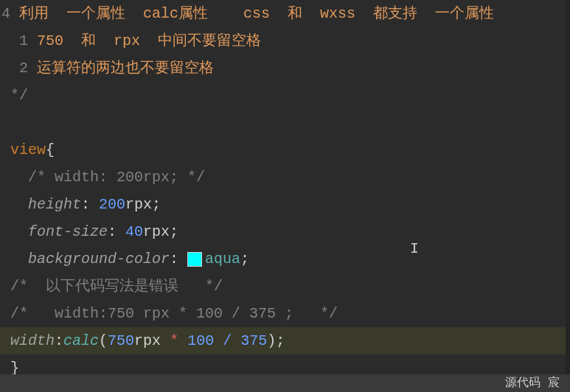 The width and height of the screenshot is (570, 392). Describe the element at coordinates (103, 341) in the screenshot. I see `paren-open: (` at that location.